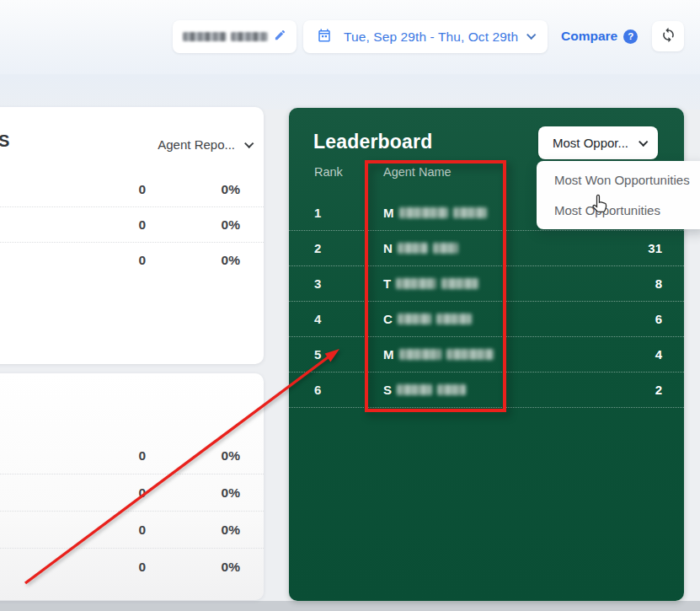 The image size is (700, 611). I want to click on rank-cell: 5, so click(318, 354).